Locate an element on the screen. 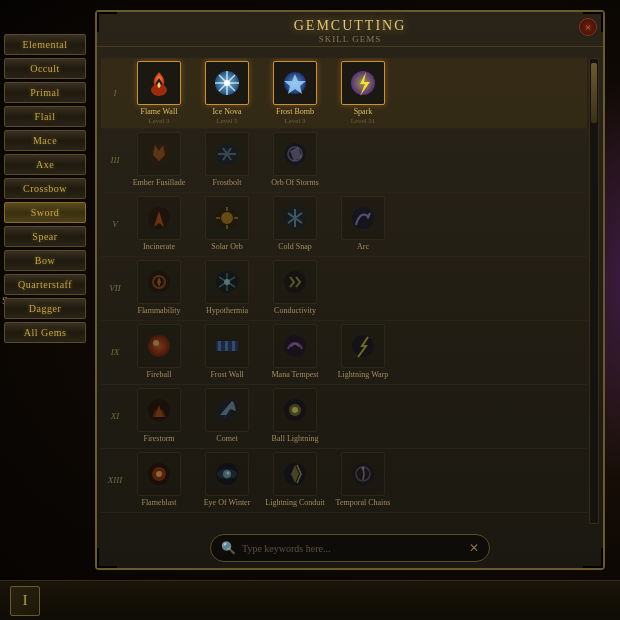 The image size is (620, 620). gem-item-conductivity: Conductivity is located at coordinates (295, 288).